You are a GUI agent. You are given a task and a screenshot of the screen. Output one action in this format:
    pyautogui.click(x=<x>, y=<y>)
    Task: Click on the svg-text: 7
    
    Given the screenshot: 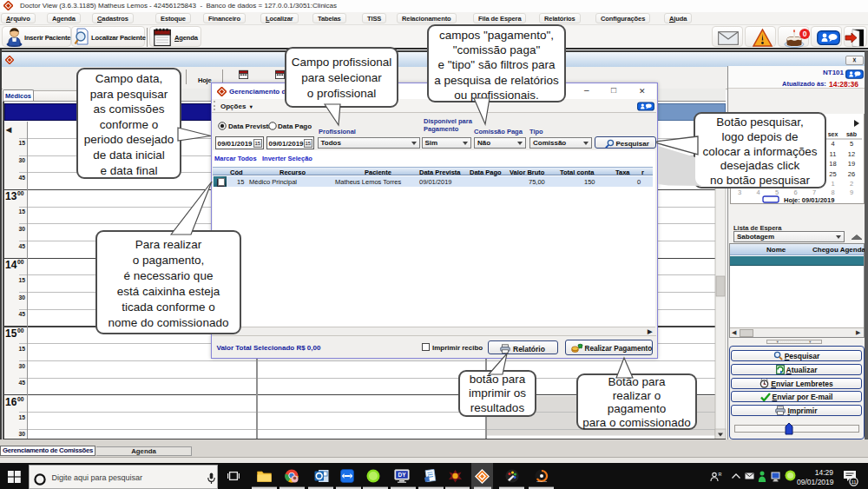 What is the action you would take?
    pyautogui.click(x=814, y=193)
    